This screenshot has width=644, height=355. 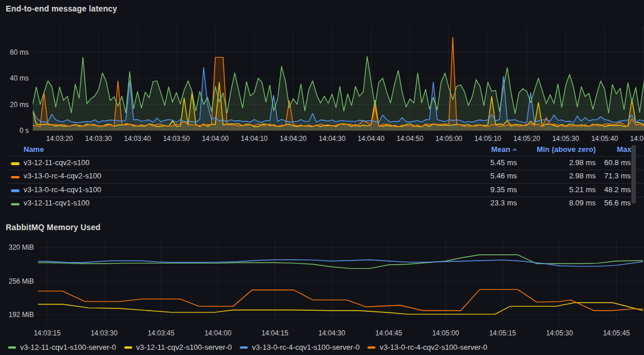 What do you see at coordinates (21, 281) in the screenshot?
I see `svg-text: 256 MiB` at bounding box center [21, 281].